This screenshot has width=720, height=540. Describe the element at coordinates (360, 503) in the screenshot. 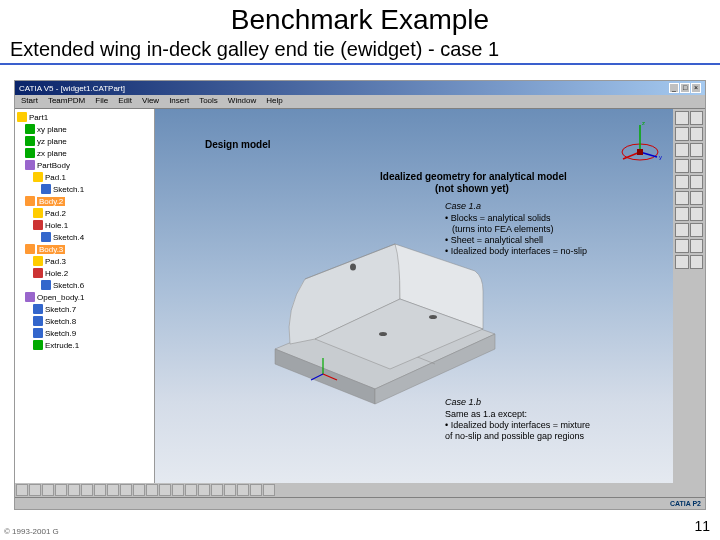

I see `statusbar: CATIA P2` at that location.